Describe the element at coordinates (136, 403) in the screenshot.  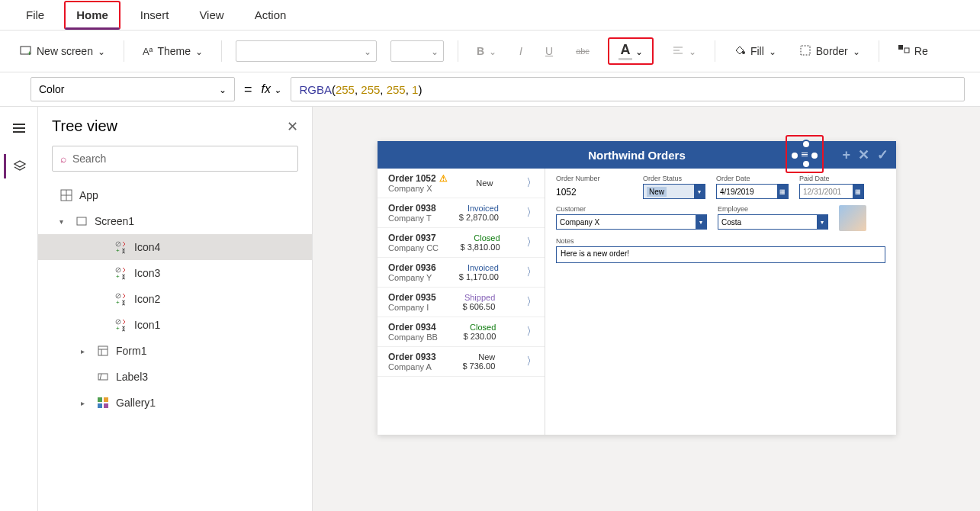
I see `tree-item-label: Gallery1` at that location.